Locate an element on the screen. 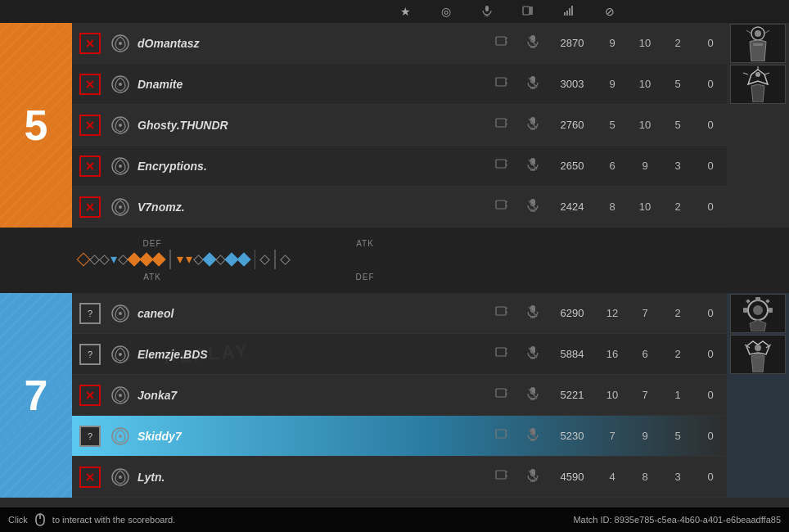 The image size is (789, 532). stat-score: 5884 is located at coordinates (572, 354).